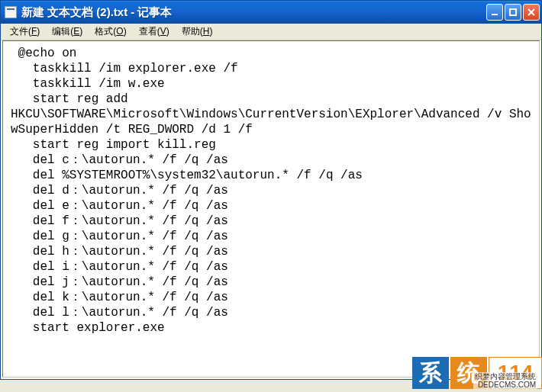 Image resolution: width=542 pixels, height=392 pixels. What do you see at coordinates (531, 12) in the screenshot?
I see `close-button` at bounding box center [531, 12].